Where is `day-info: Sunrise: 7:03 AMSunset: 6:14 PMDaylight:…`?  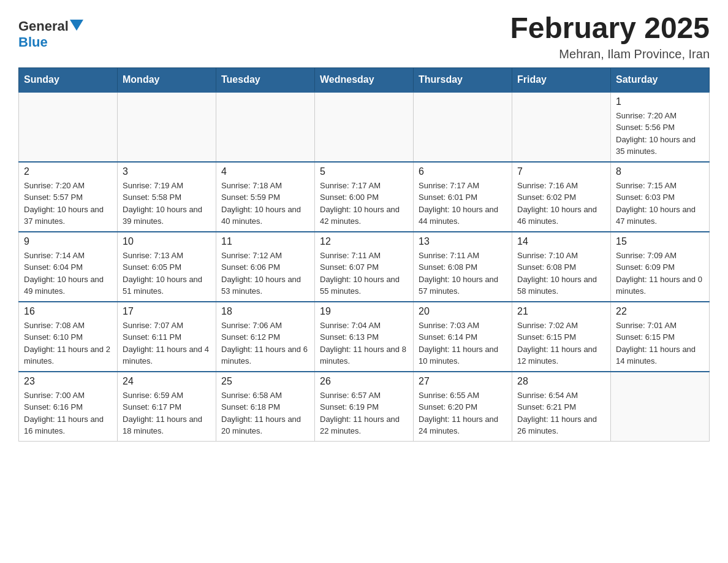 day-info: Sunrise: 7:03 AMSunset: 6:14 PMDaylight:… is located at coordinates (463, 343).